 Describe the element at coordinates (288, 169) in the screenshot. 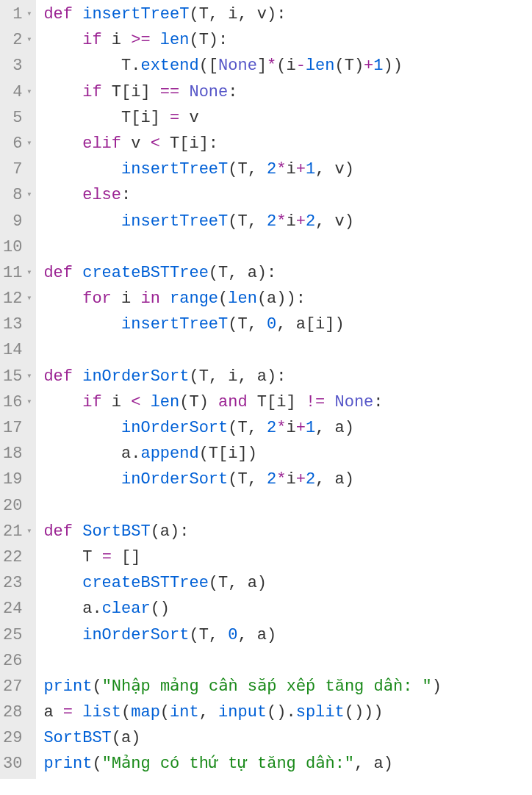

I see `code-line: insertTreeT(T, 2*i+1, v)` at that location.